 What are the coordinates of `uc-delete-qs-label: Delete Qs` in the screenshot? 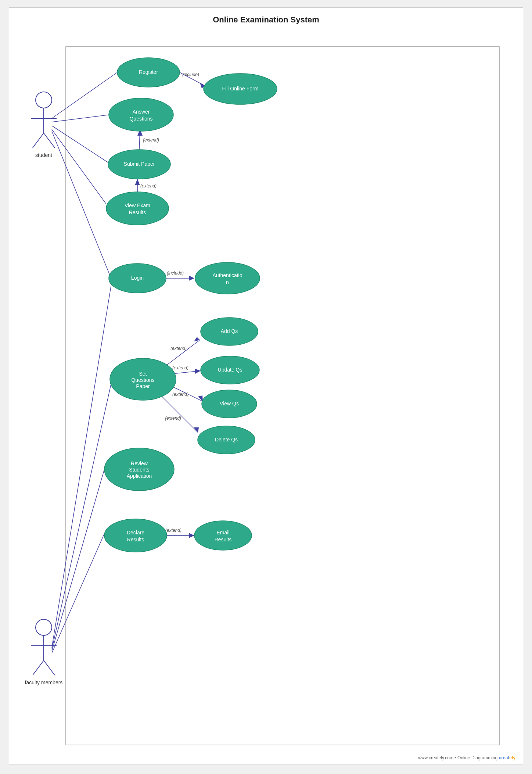 It's located at (226, 440).